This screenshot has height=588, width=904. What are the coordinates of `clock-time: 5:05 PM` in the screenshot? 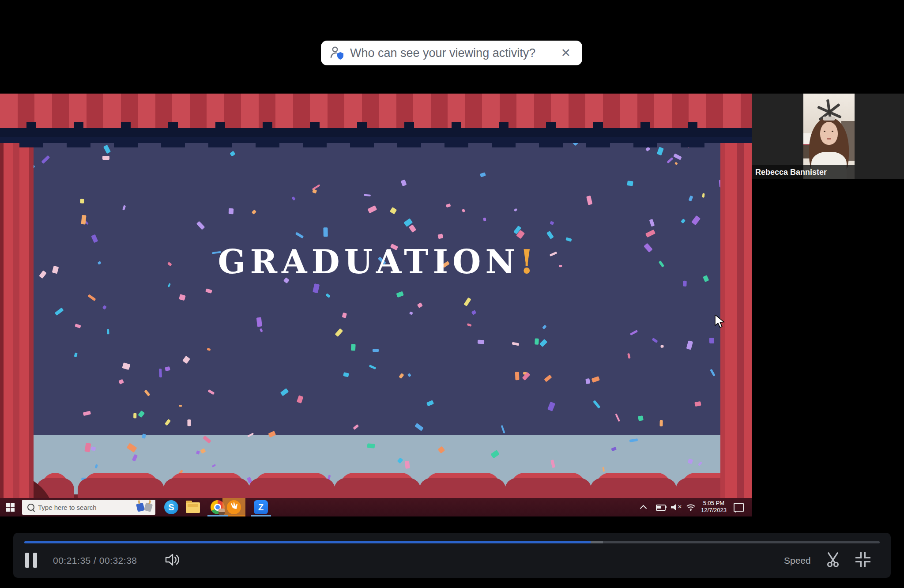 It's located at (714, 503).